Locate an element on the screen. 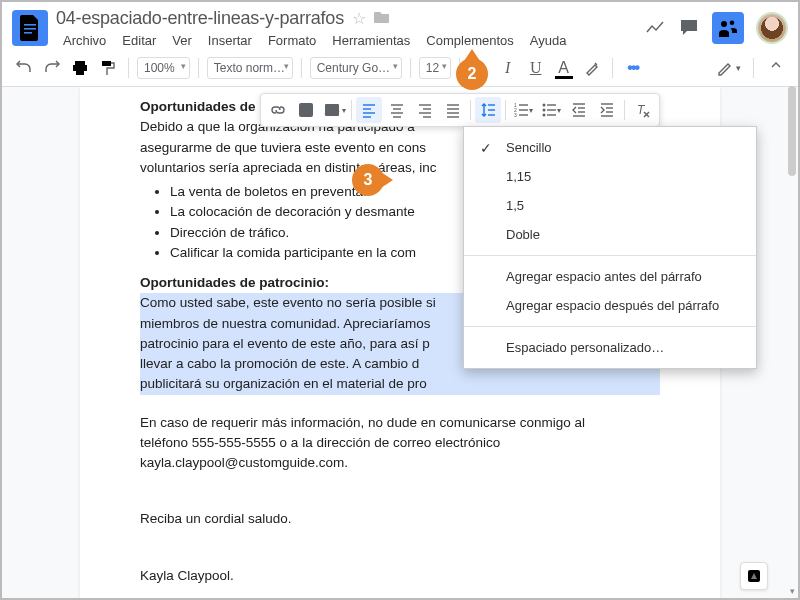  document-title: 04-espaciado-entre-lineas-y-parrafos is located at coordinates (200, 18).